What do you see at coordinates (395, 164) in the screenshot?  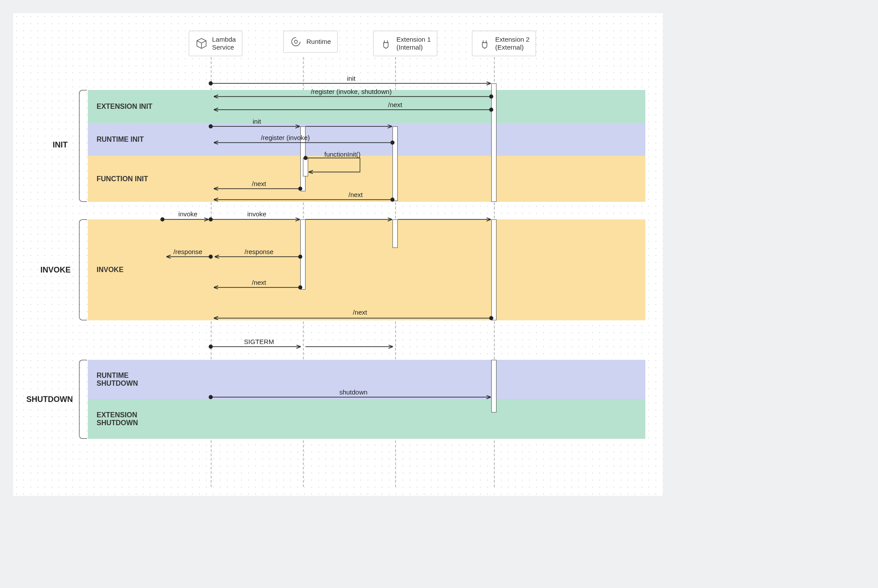 I see `activation-ext1-init` at bounding box center [395, 164].